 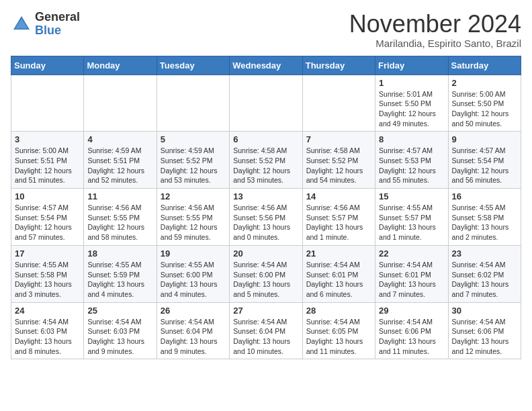 I want to click on calendar-cell: 19Sunrise: 4:55 AM Sunset: 6:00 PM Dayli…, so click(x=193, y=274).